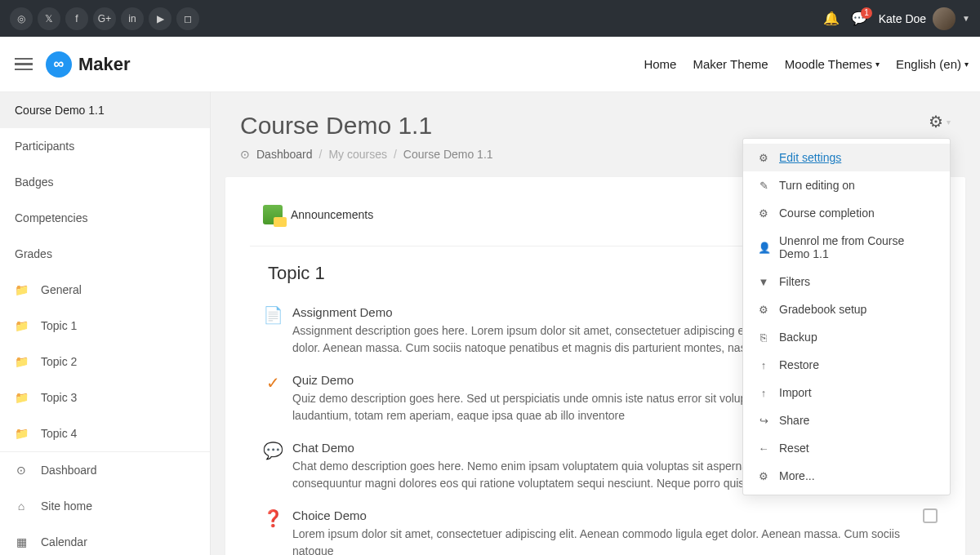  Describe the element at coordinates (21, 542) in the screenshot. I see `nav-icon: ▦` at that location.